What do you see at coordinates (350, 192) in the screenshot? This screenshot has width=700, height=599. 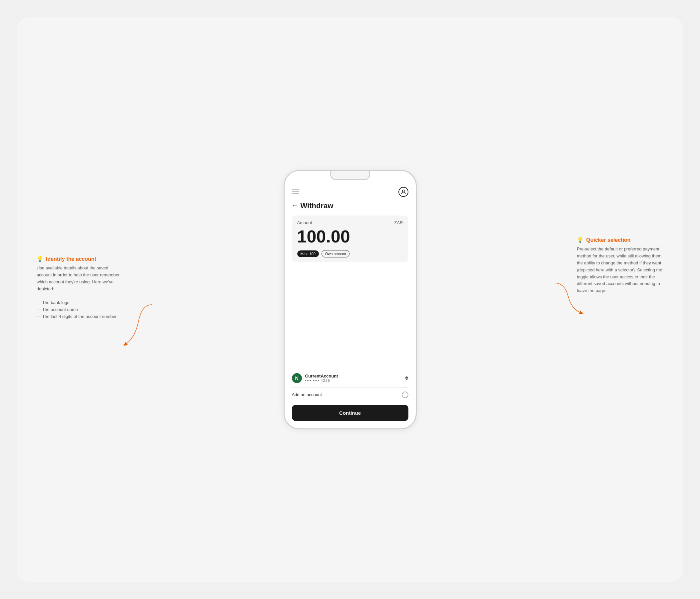 I see `phone-header` at bounding box center [350, 192].